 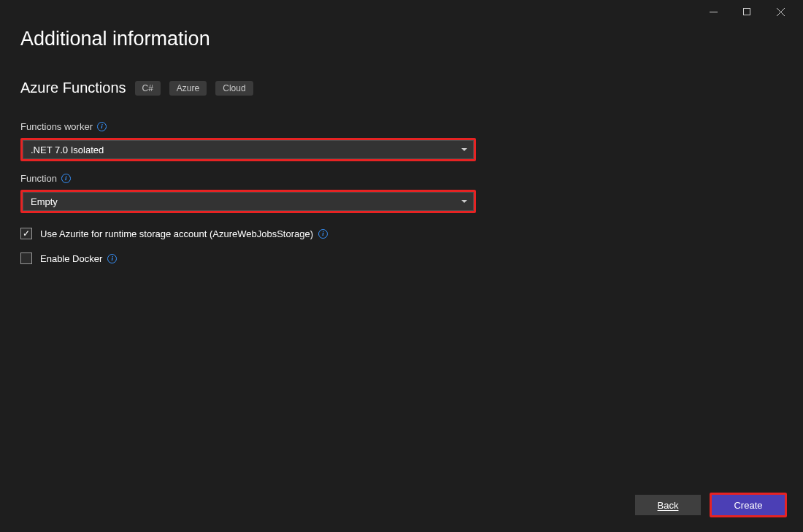 I want to click on close-button, so click(x=780, y=12).